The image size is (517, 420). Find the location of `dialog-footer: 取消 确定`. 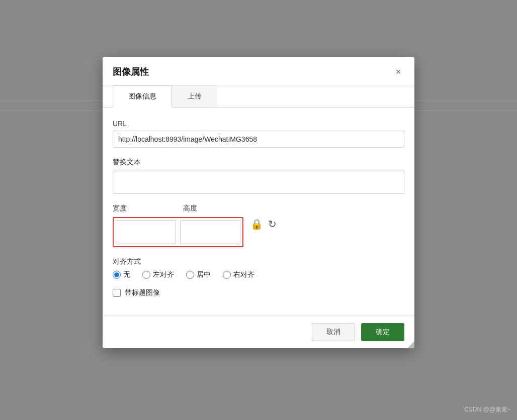

dialog-footer: 取消 确定 is located at coordinates (258, 332).